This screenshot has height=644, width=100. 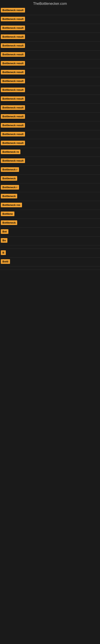 I want to click on list-item: Bottlene, so click(x=50, y=214).